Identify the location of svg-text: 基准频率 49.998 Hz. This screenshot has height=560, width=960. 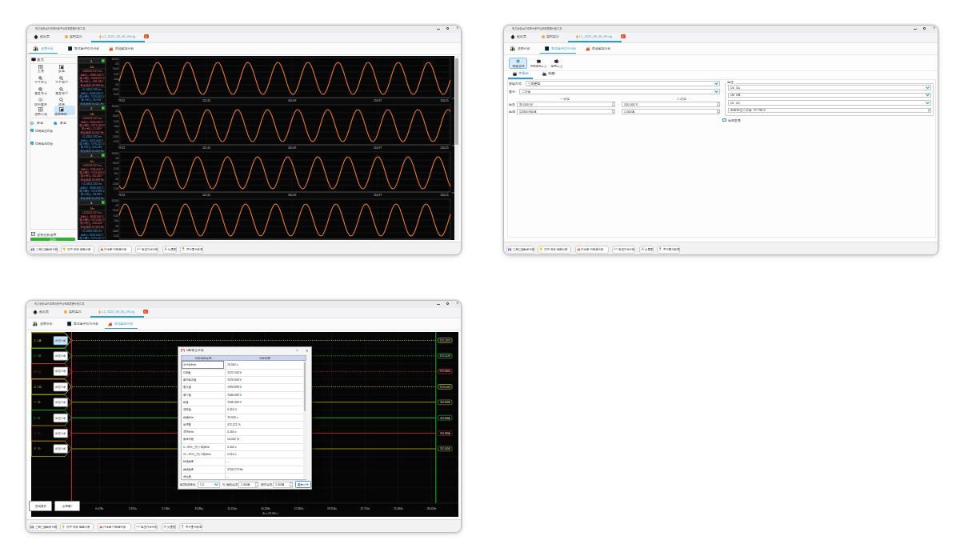
(92, 180).